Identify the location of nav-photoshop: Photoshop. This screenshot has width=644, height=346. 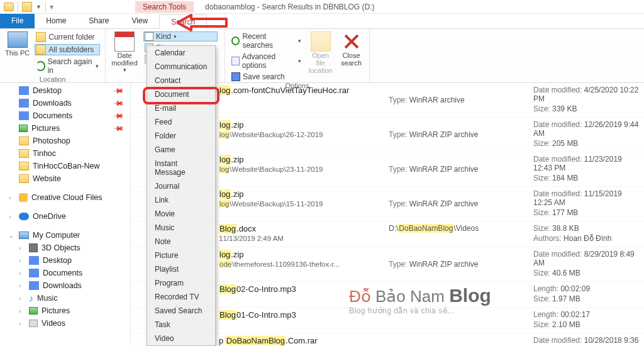
(65, 141).